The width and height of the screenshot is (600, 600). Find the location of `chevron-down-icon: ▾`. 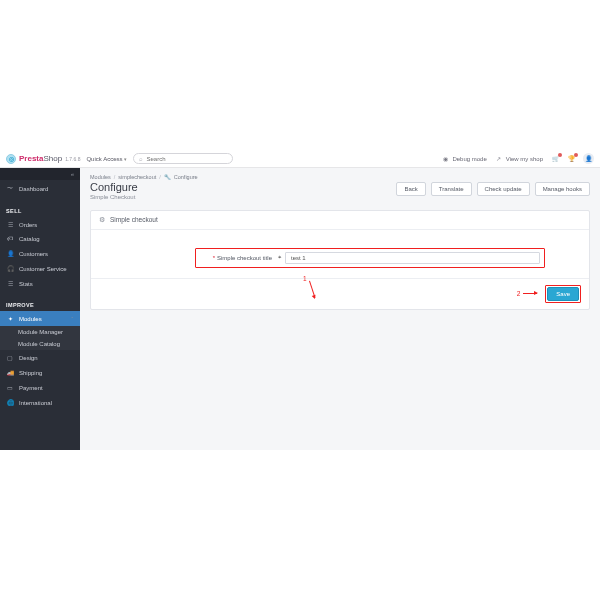

chevron-down-icon: ▾ is located at coordinates (126, 159).